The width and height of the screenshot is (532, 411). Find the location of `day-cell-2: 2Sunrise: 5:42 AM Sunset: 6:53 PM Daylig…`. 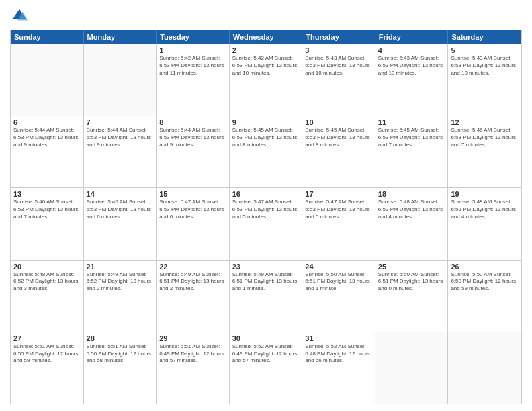

day-cell-2: 2Sunrise: 5:42 AM Sunset: 6:53 PM Daylig… is located at coordinates (266, 80).